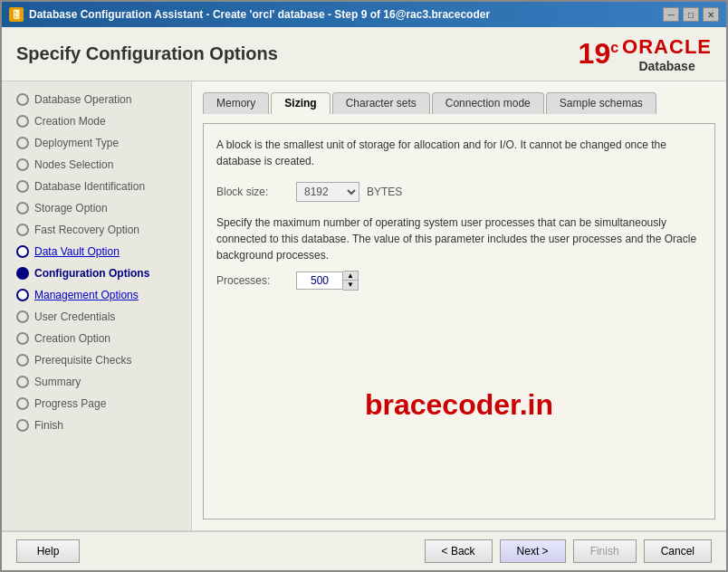  Describe the element at coordinates (301, 103) in the screenshot. I see `tab-sizing: Sizing` at that location.